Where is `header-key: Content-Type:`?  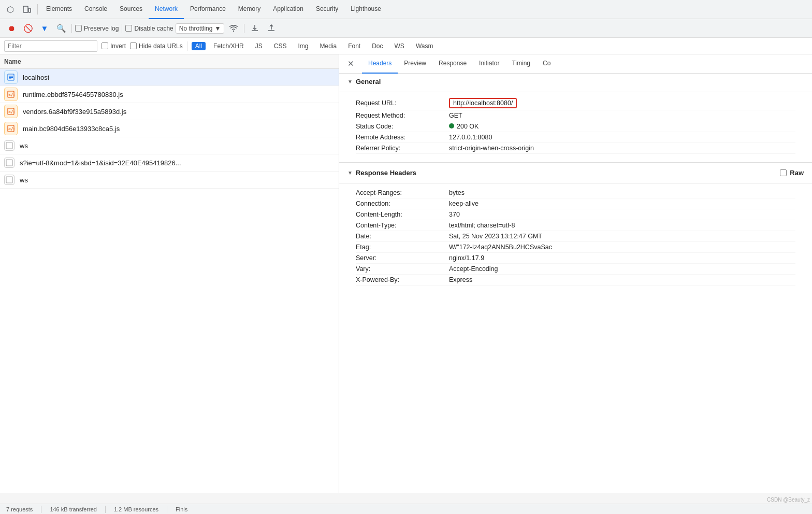 header-key: Content-Type: is located at coordinates (402, 225).